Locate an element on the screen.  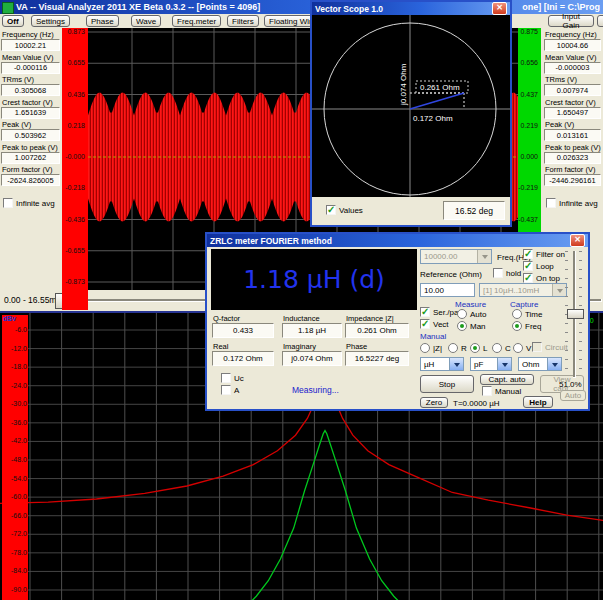
field-label: Crest factor (V) is located at coordinates (28, 102).